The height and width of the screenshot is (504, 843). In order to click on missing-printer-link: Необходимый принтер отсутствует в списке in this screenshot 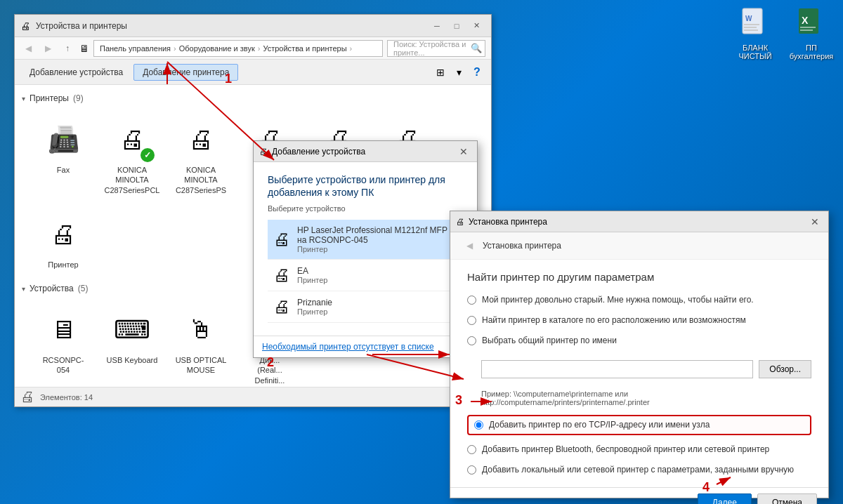, I will do `click(348, 347)`.